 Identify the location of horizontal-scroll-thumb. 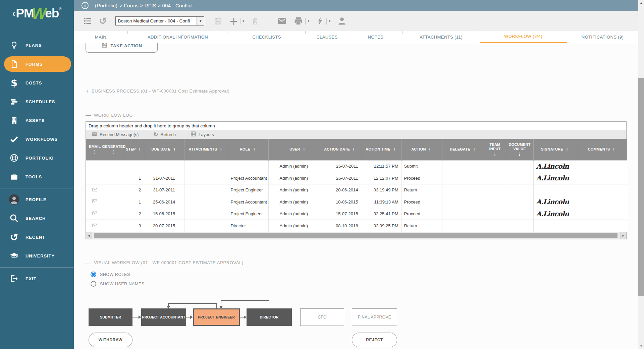
(356, 235).